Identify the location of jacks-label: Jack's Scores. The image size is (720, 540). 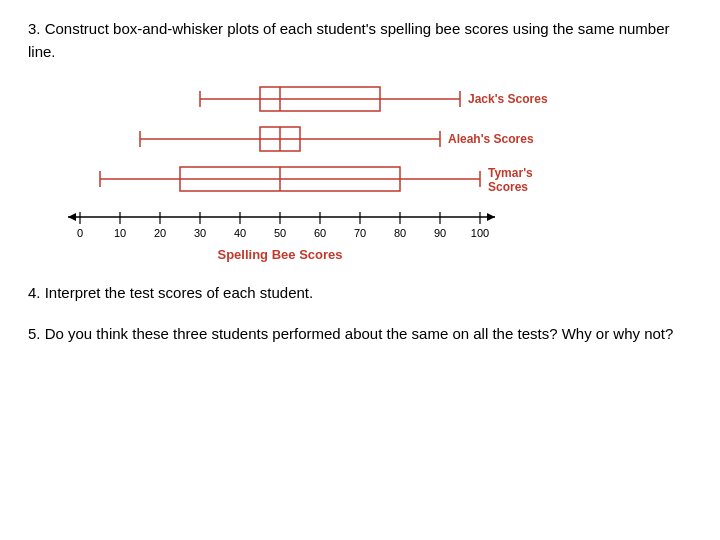
(508, 99).